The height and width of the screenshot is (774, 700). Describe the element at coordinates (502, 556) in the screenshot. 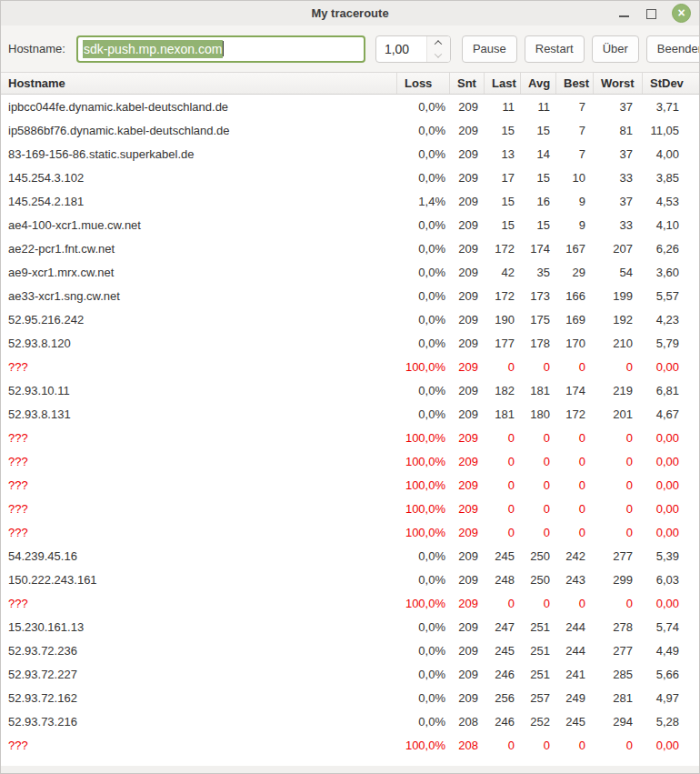

I see `cell-last: 245` at that location.